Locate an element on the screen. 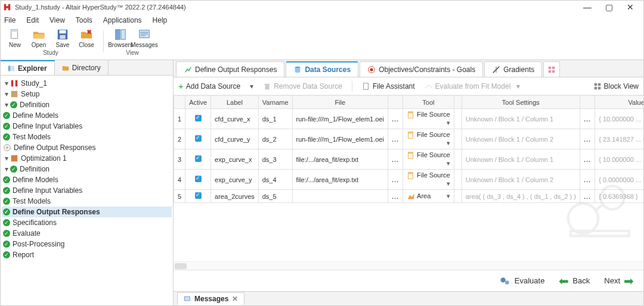 The image size is (644, 306). tree-opt-definition: ▾✓Definition is located at coordinates (87, 169).